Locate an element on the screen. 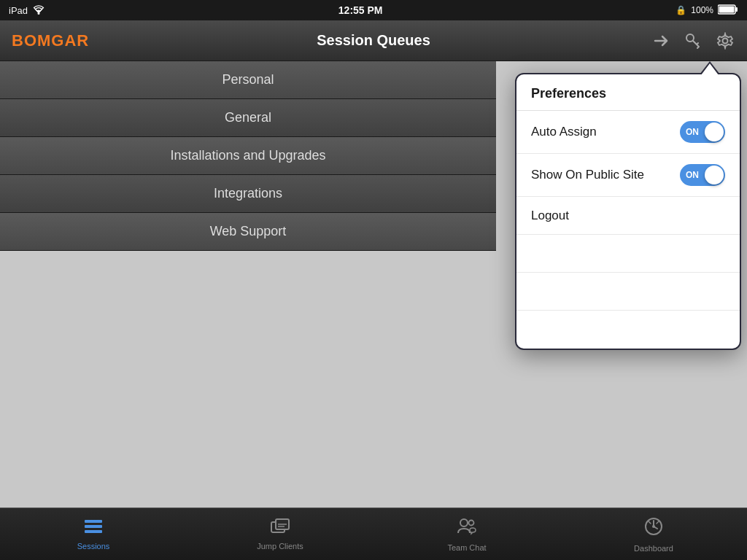  show-public-toggle-label: ON is located at coordinates (692, 175).